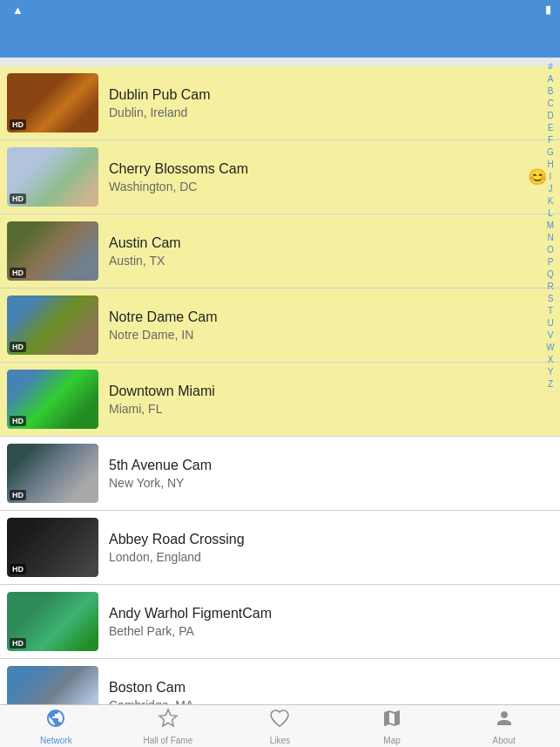 This screenshot has height=747, width=560. Describe the element at coordinates (317, 326) in the screenshot. I see `item-text-notredame: Notre Dame Cam Notre Dame, IN` at that location.